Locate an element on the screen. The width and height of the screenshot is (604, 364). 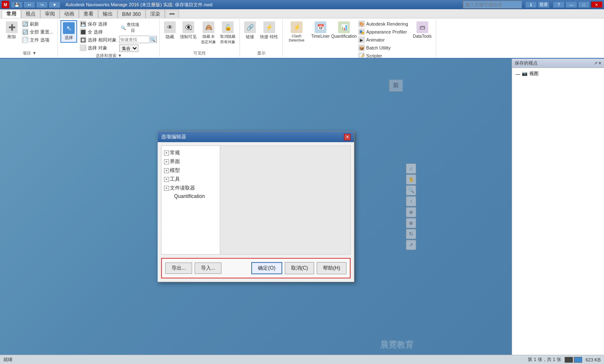
info-btn: ℹ is located at coordinates (531, 5).